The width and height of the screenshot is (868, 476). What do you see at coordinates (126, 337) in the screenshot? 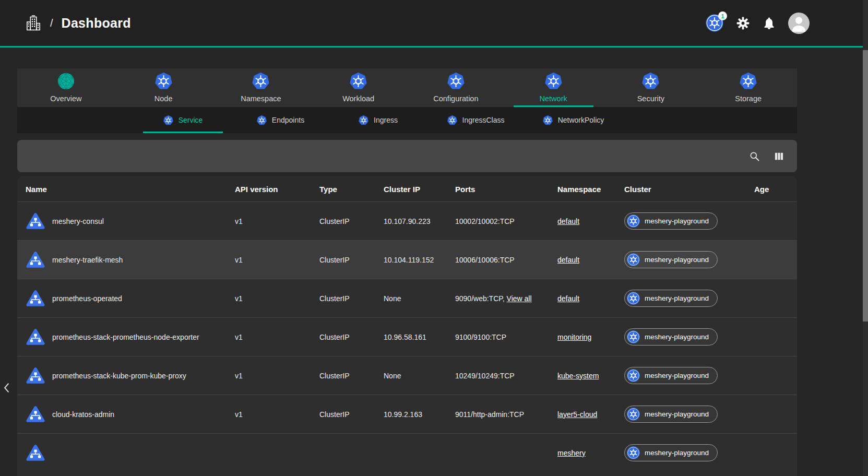
I see `service-name: prometheus-stack-prometheus-node-exporte…` at bounding box center [126, 337].